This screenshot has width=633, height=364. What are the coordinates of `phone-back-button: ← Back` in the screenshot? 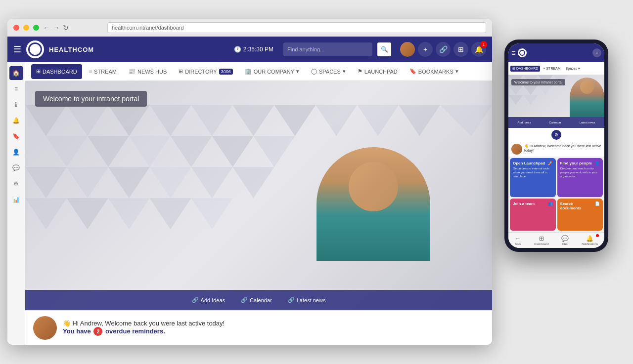 It's located at (518, 240).